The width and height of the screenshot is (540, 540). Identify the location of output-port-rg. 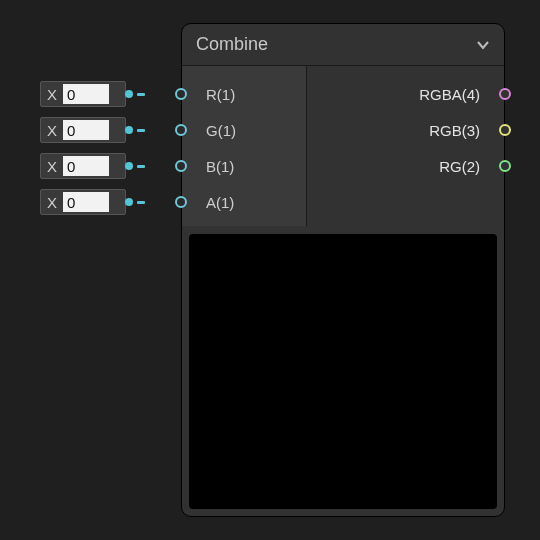
(505, 166).